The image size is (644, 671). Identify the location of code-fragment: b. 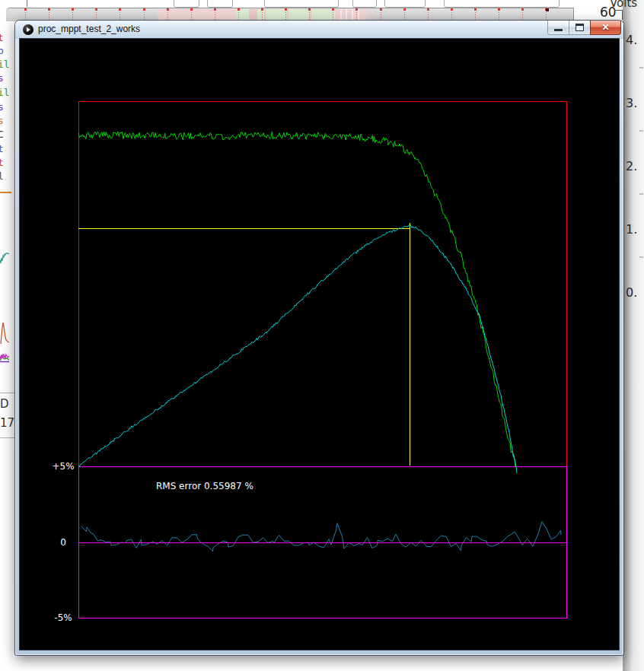
(2, 50).